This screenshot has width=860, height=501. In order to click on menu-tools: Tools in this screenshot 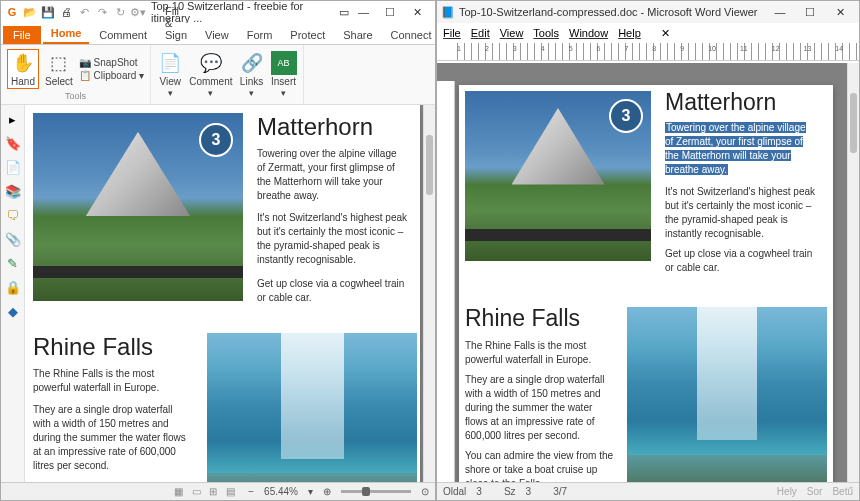, I will do `click(546, 33)`.